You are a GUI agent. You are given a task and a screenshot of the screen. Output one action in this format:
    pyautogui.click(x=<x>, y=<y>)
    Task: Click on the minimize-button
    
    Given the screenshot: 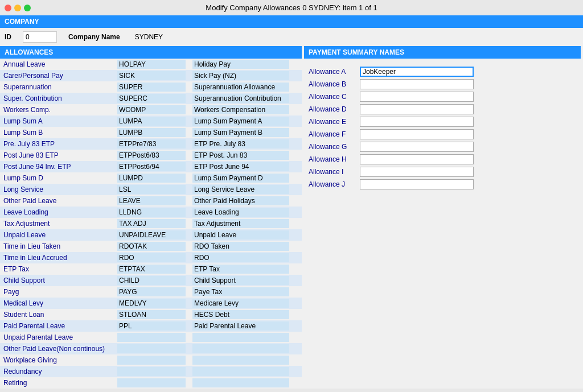 What is the action you would take?
    pyautogui.click(x=18, y=8)
    